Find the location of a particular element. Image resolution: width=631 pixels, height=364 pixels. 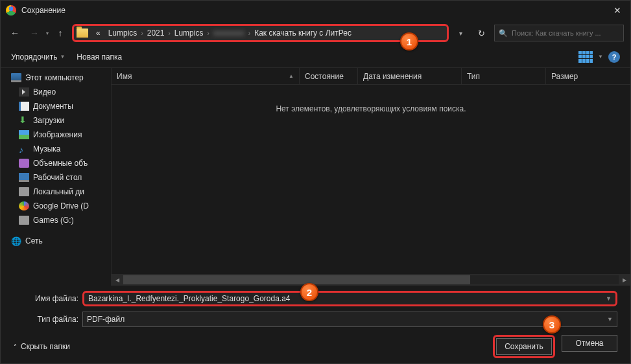

music-icon is located at coordinates (24, 149).